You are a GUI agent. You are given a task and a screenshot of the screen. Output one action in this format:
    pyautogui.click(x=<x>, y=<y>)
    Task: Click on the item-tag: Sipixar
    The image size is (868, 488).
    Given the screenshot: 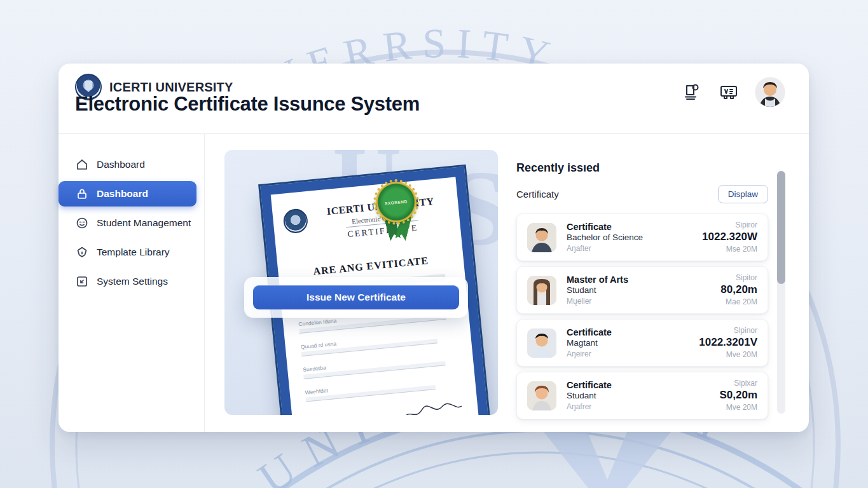 What is the action you would take?
    pyautogui.click(x=738, y=384)
    